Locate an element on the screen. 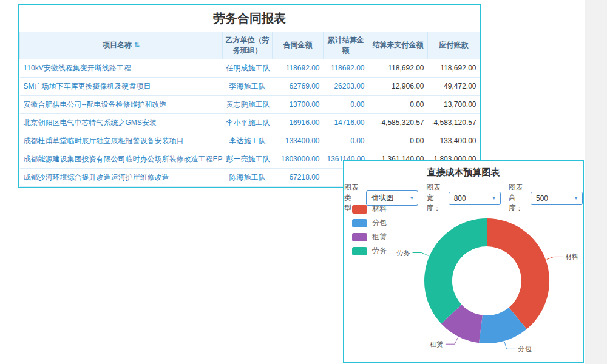 This screenshot has width=607, height=364. table-row: 110kV安徽线程集变开断线路工程 任明成施工队 118692.00 11869… is located at coordinates (250, 68).